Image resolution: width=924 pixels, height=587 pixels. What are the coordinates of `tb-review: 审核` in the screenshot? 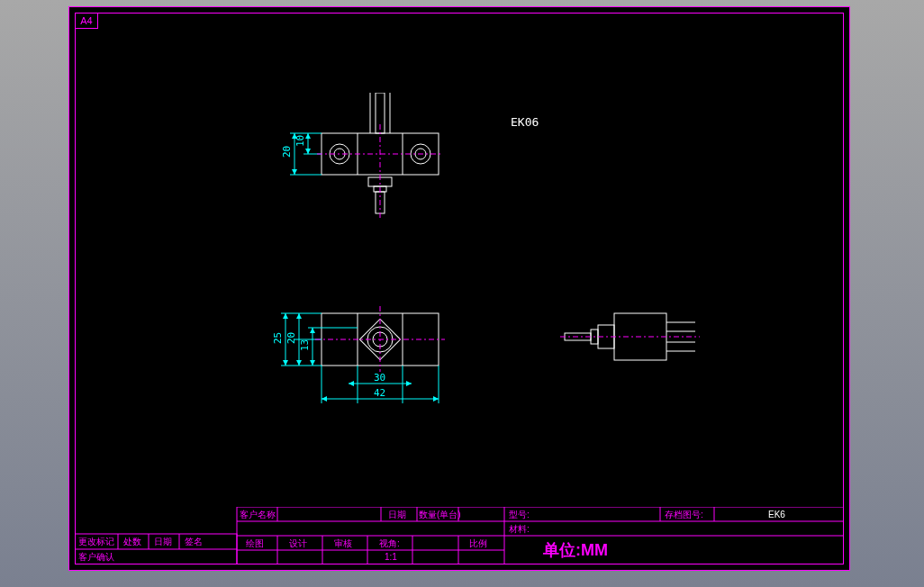 It's located at (343, 544).